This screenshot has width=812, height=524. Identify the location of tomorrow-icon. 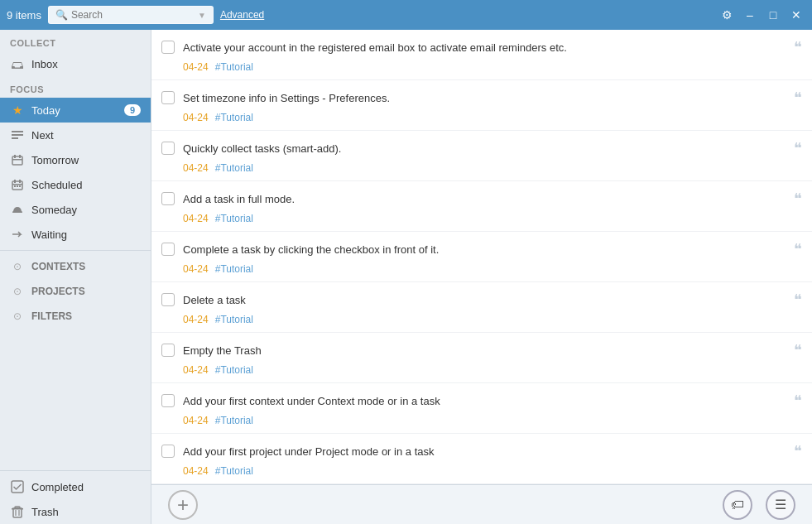
(17, 160).